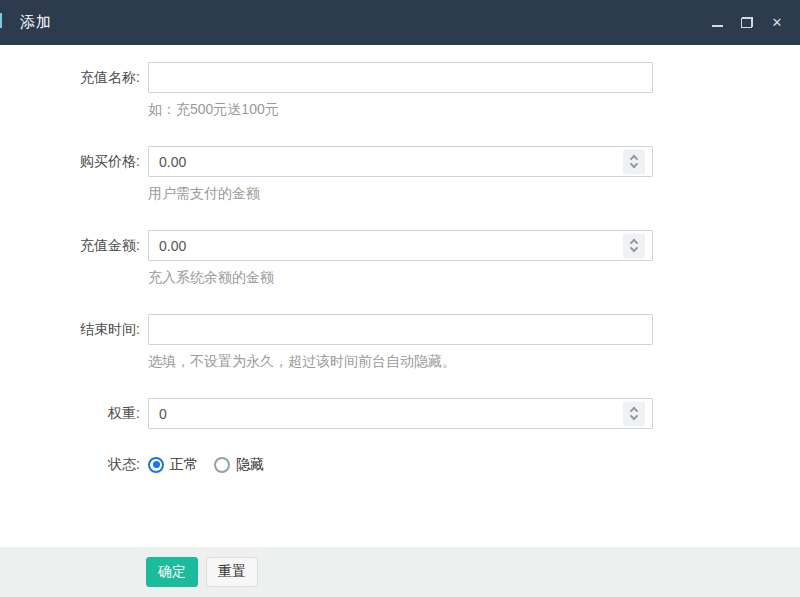 Image resolution: width=800 pixels, height=597 pixels. What do you see at coordinates (400, 90) in the screenshot?
I see `form-row-recharge-name: 充值名称: 如：充500元送100元` at bounding box center [400, 90].